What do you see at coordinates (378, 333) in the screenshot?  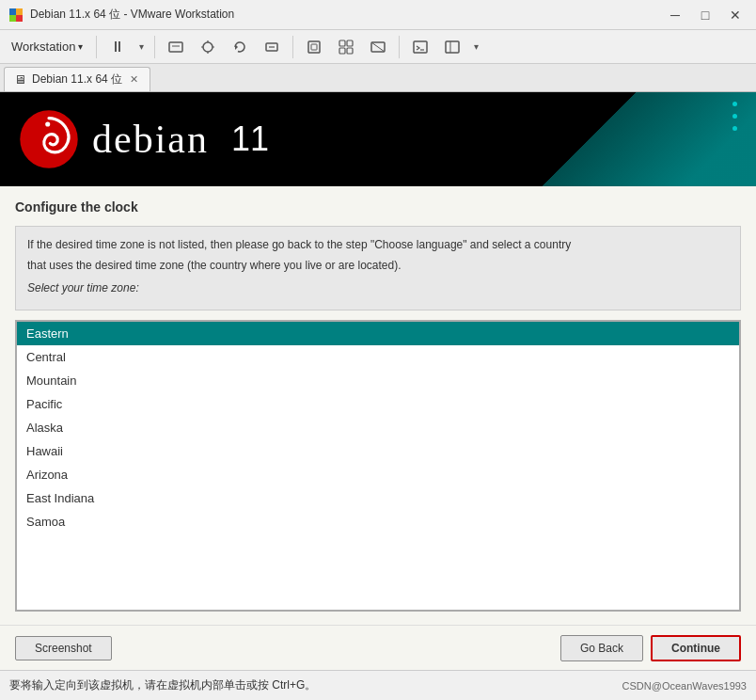 I see `timezone-item-eastern: Eastern` at bounding box center [378, 333].